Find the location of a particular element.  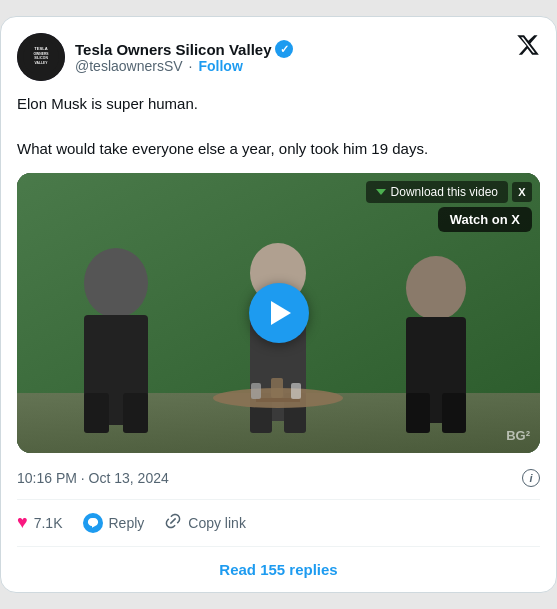

reply-action: Reply is located at coordinates (114, 523).